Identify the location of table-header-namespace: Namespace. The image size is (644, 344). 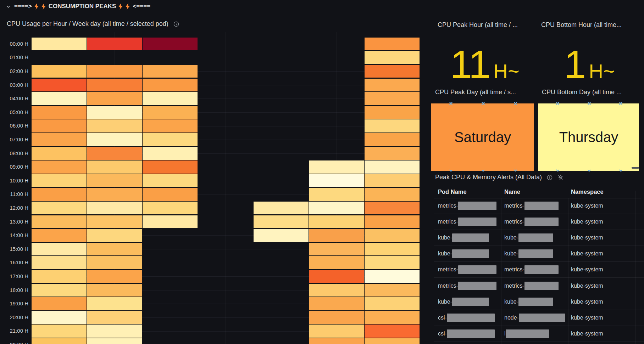
(587, 192).